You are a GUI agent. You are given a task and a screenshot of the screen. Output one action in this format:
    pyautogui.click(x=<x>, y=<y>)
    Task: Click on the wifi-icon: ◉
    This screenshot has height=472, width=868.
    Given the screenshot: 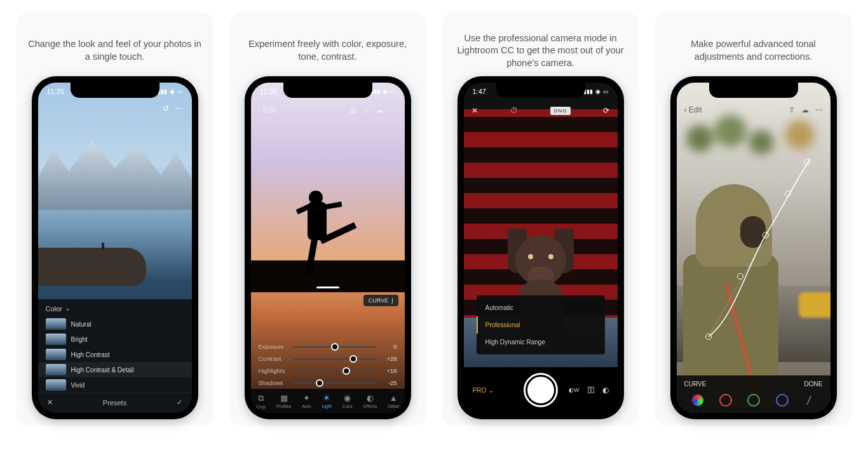 What is the action you would take?
    pyautogui.click(x=598, y=91)
    